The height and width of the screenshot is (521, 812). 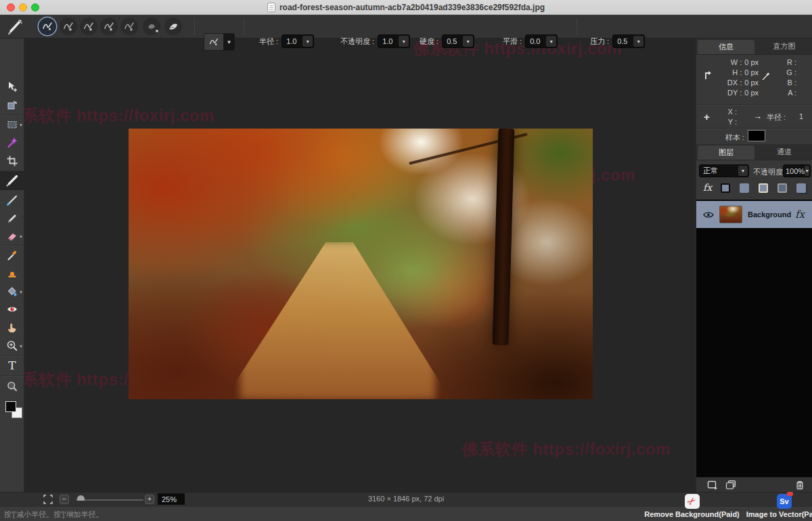 I want to click on pressure-label: 压力 :, so click(x=600, y=42).